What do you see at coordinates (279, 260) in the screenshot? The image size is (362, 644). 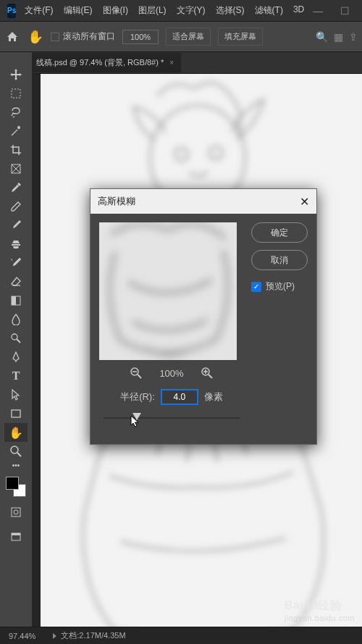 I see `cancel-button: 取消` at bounding box center [279, 260].